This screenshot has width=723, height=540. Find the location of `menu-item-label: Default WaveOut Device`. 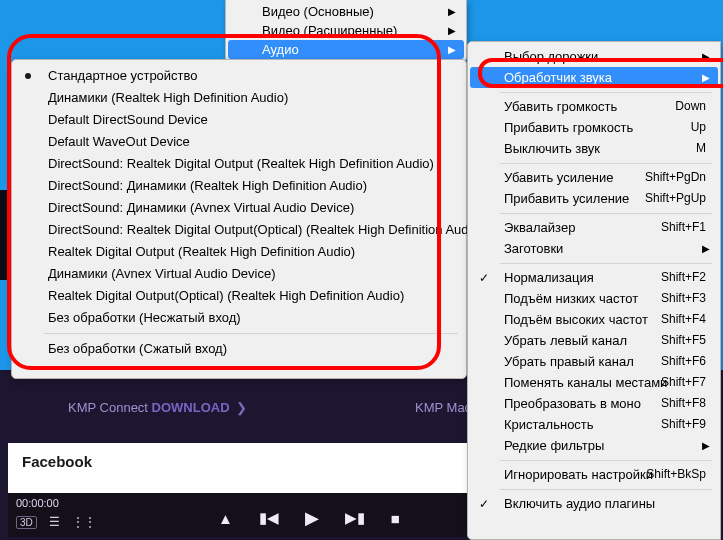

menu-item-label: Default WaveOut Device is located at coordinates (119, 142).